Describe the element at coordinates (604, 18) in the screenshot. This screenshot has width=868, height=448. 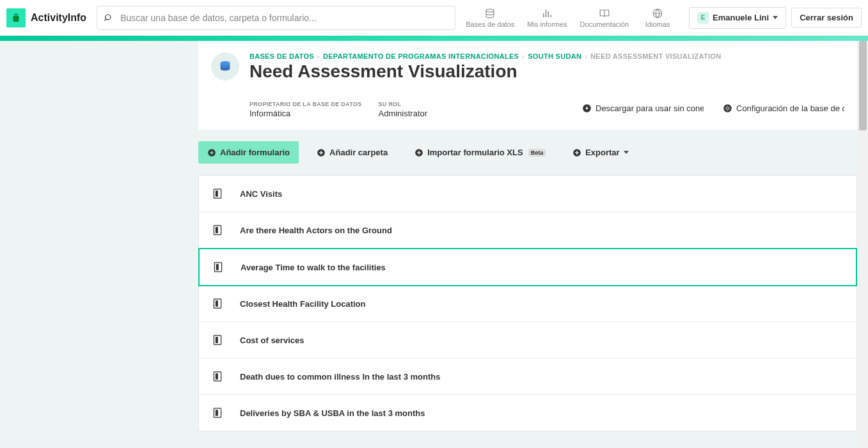
I see `nav-docs: Documentación` at that location.